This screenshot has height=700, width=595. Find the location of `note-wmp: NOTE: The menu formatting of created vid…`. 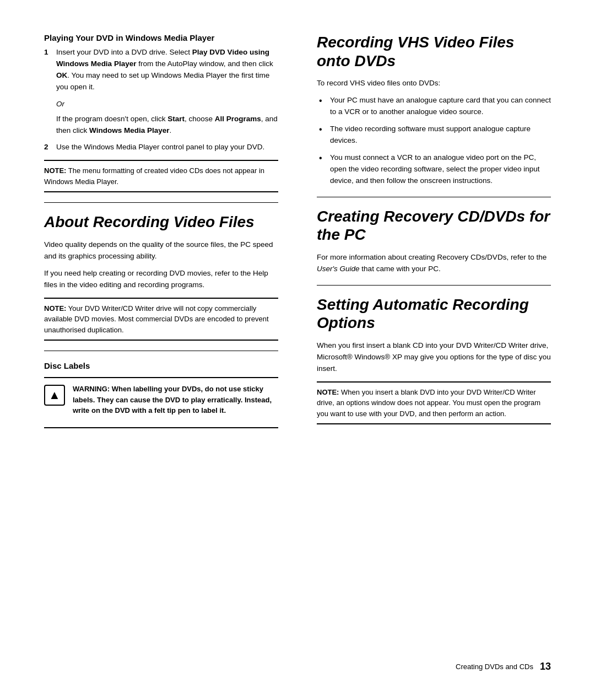

note-wmp: NOTE: The menu formatting of created vid… is located at coordinates (161, 176).